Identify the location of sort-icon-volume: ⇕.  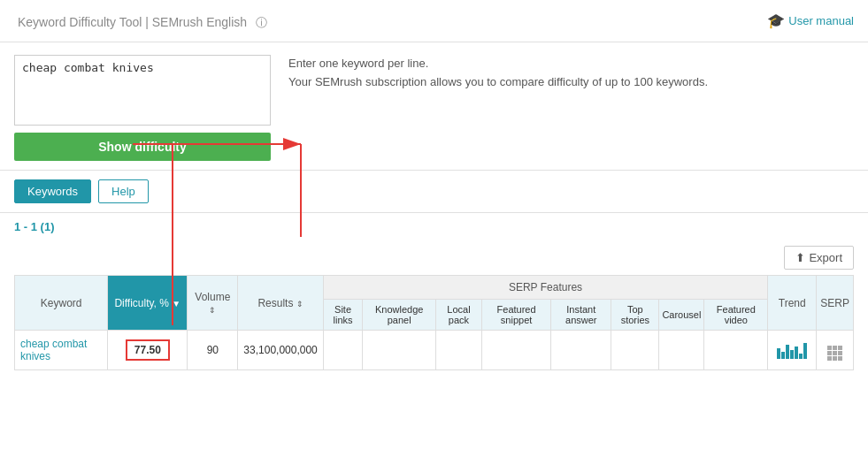
(212, 310).